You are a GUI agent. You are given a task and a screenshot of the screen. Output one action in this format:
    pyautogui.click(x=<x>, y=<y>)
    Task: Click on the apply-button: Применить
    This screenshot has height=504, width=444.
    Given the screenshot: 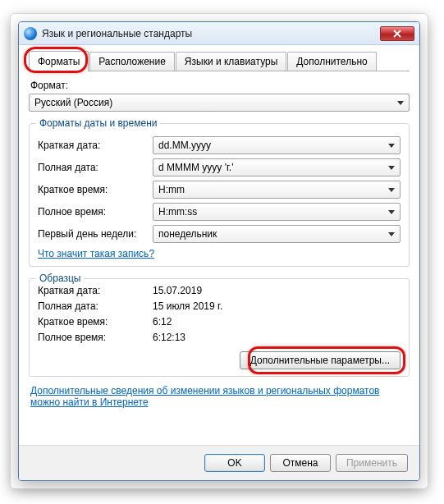 What is the action you would take?
    pyautogui.click(x=372, y=463)
    